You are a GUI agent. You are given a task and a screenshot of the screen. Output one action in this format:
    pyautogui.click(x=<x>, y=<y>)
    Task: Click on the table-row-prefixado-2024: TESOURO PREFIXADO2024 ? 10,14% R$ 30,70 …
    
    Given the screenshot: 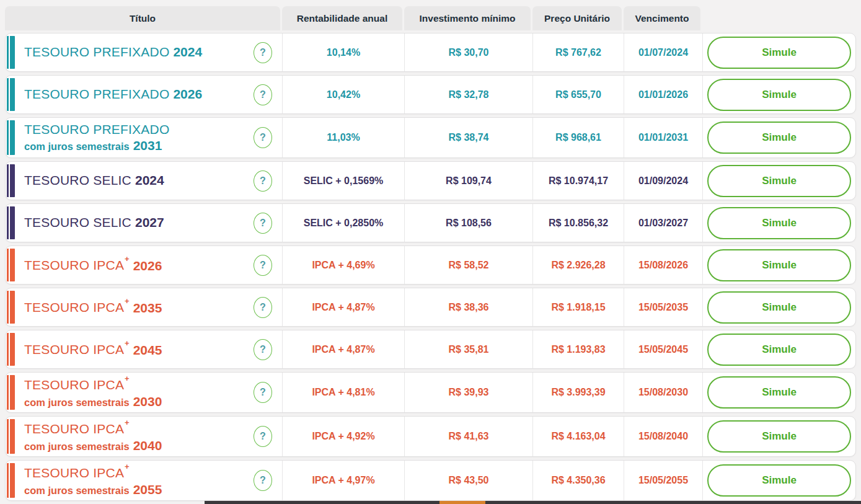 What is the action you would take?
    pyautogui.click(x=430, y=52)
    